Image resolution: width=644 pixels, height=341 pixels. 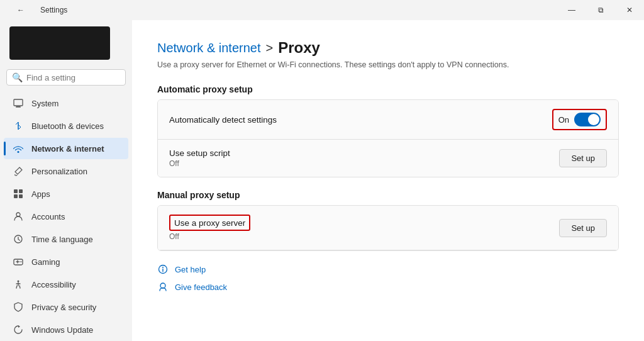 What do you see at coordinates (583, 159) in the screenshot?
I see `setup-script-button: Set up` at bounding box center [583, 159].